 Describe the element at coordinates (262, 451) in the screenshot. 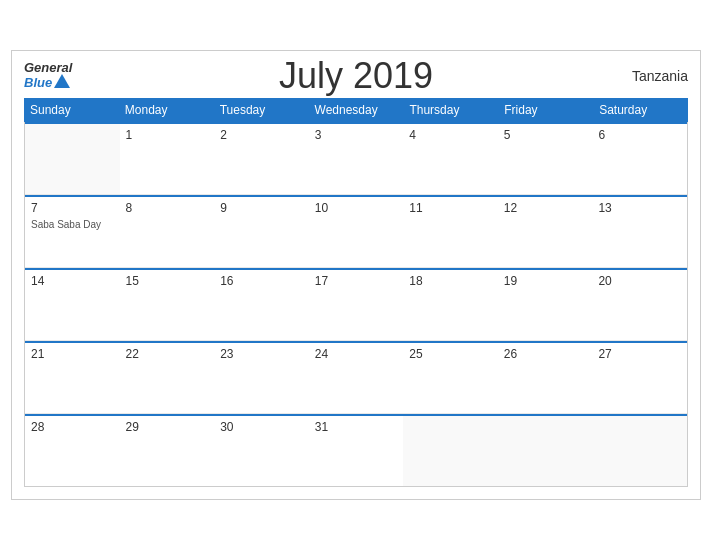

I see `day-cell: 30` at that location.